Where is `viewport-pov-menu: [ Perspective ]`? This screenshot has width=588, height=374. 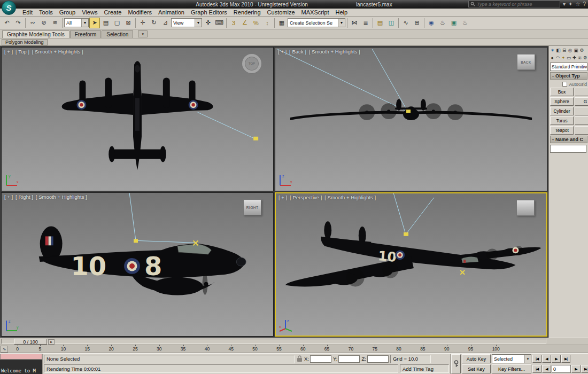 viewport-pov-menu: [ Perspective ] is located at coordinates (306, 198).